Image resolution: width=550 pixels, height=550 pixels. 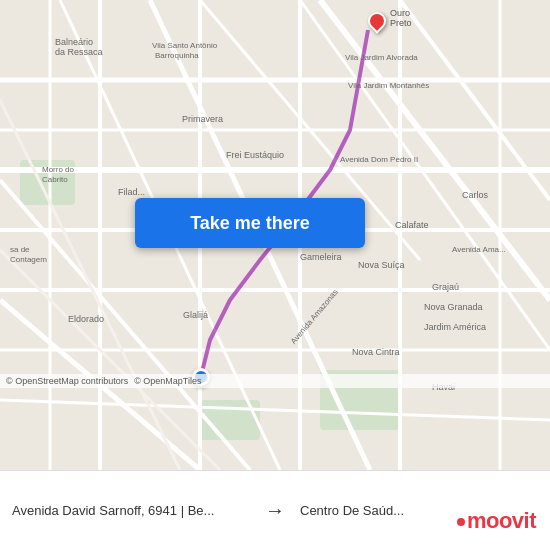 What do you see at coordinates (79, 52) in the screenshot?
I see `svg-text: da Ressaca` at bounding box center [79, 52].